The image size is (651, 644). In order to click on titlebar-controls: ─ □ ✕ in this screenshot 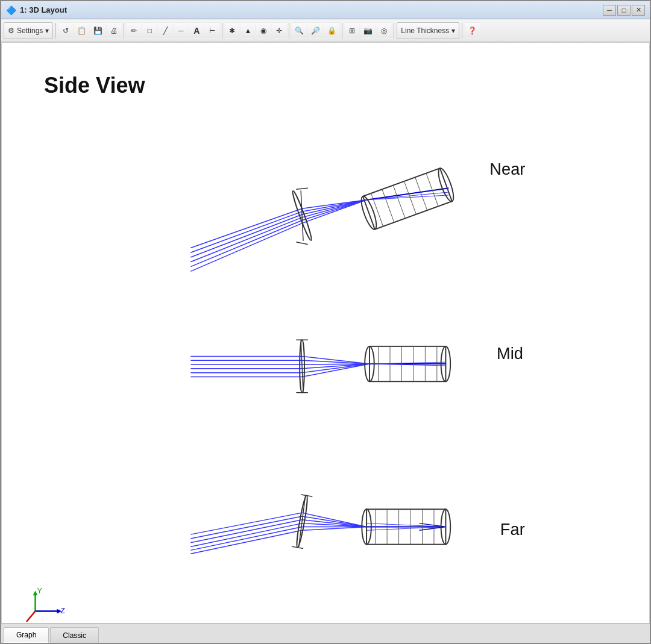, I will do `click(624, 10)`.